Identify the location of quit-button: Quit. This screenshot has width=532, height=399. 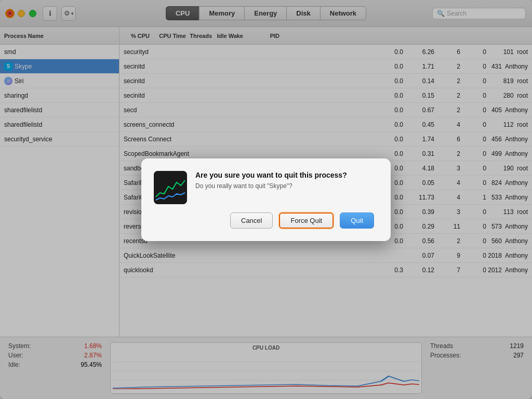
(357, 220).